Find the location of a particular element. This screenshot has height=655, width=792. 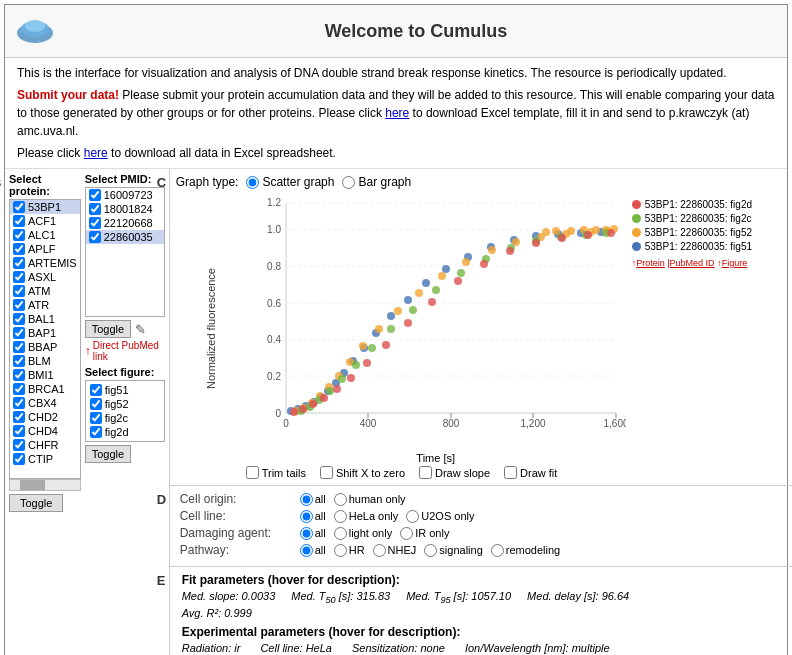

scatter-radio is located at coordinates (252, 182).